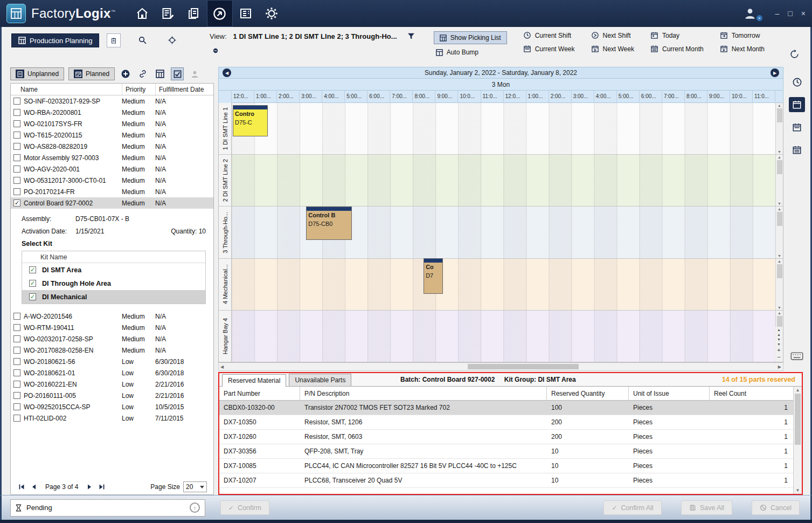  I want to click on save-all-button: Save All, so click(707, 508).